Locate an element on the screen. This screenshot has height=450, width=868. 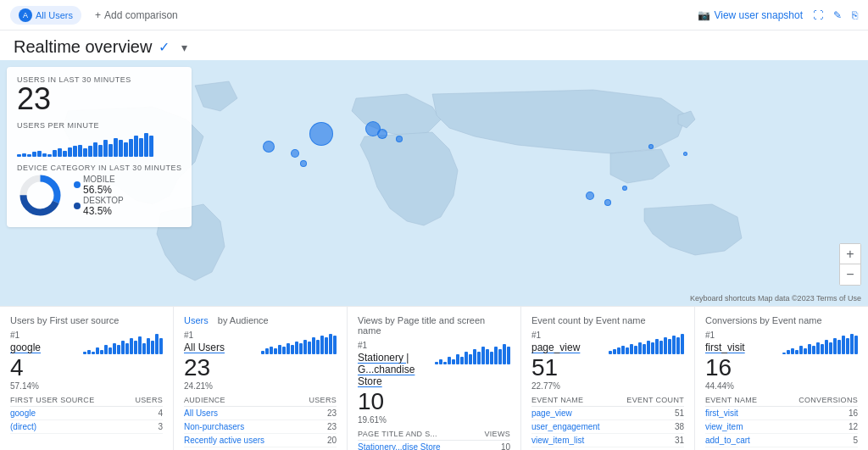
col-header-1: AUDIENCE is located at coordinates (241, 400).